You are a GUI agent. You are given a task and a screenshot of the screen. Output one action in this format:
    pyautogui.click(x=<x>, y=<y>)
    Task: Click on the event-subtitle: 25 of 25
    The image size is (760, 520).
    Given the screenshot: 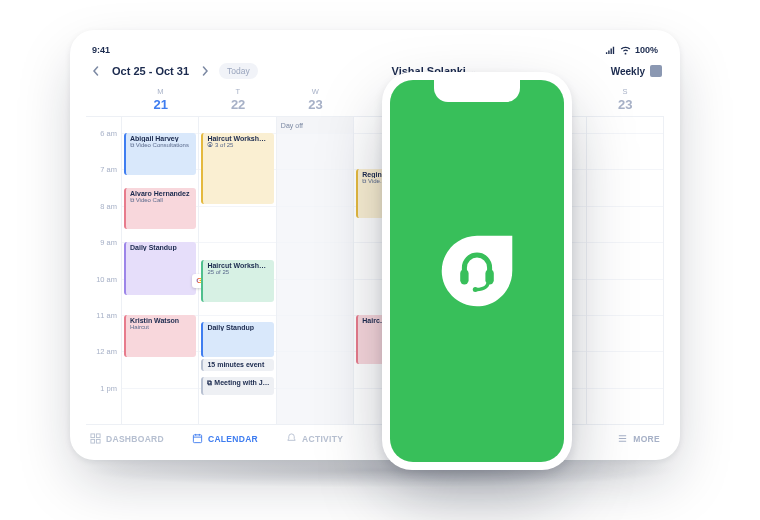 What is the action you would take?
    pyautogui.click(x=238, y=272)
    